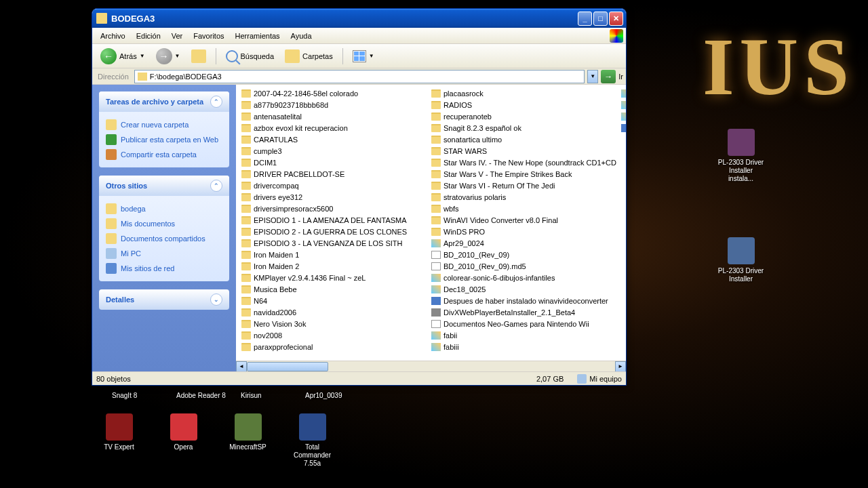  I want to click on file-item: CARATULAS, so click(334, 140).